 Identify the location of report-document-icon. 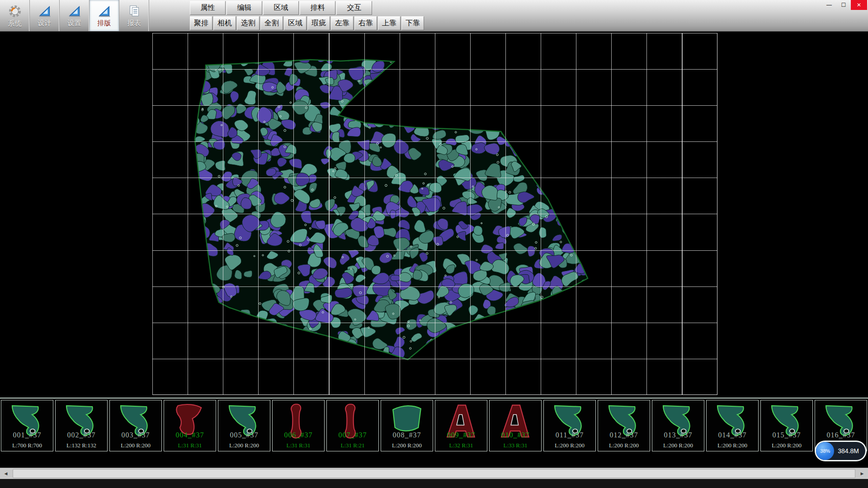
(134, 11).